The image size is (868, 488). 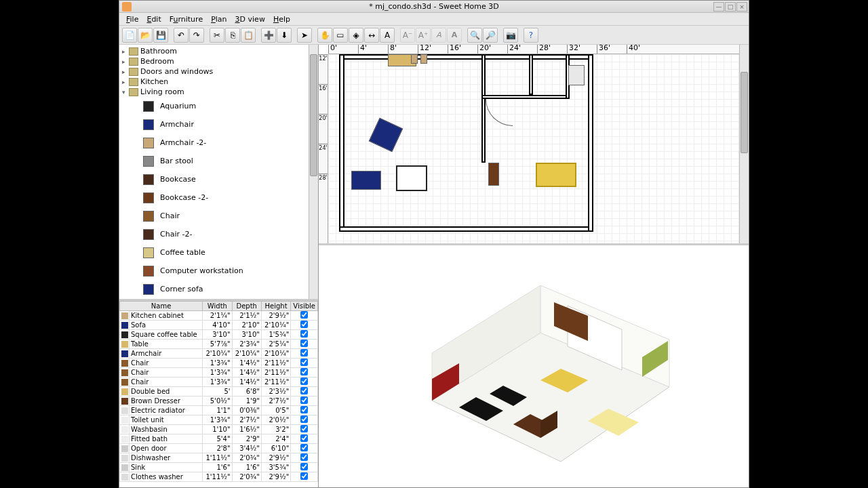 What do you see at coordinates (219, 316) in the screenshot?
I see `table-row: Kitchen cabinet2'1¼"2'1½"2'9½"` at bounding box center [219, 316].